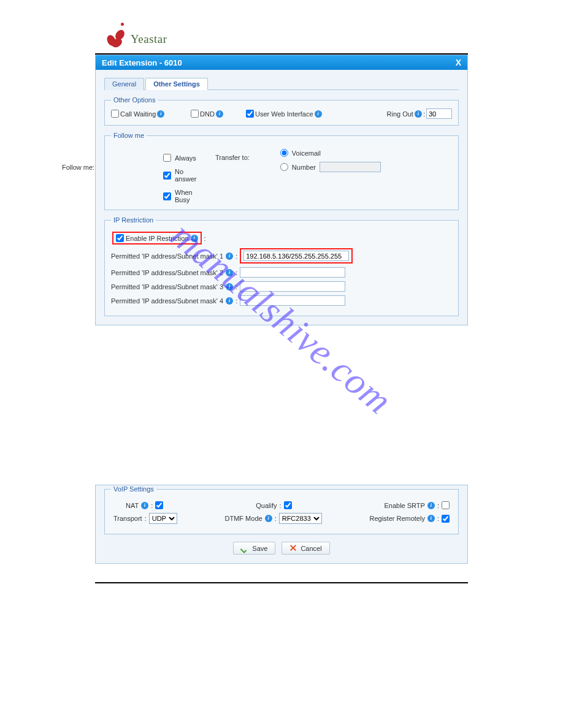  Describe the element at coordinates (186, 175) in the screenshot. I see `no-answer-label: No answer` at that location.